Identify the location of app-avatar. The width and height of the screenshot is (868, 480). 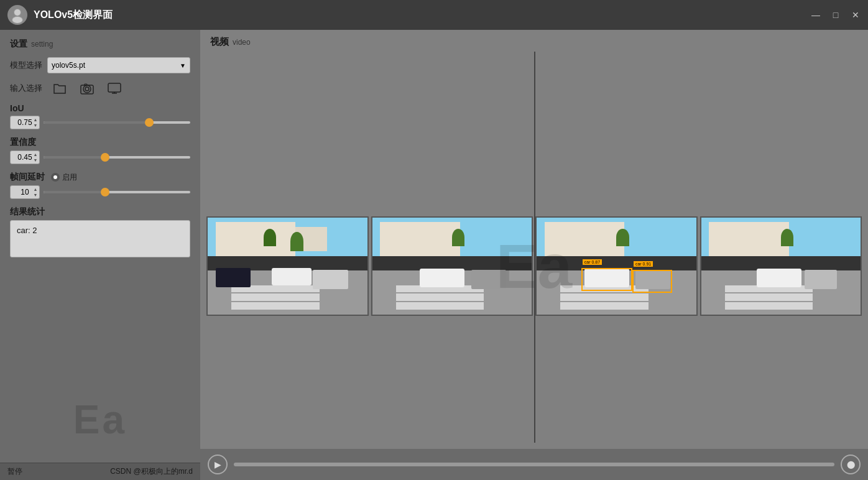
(17, 15).